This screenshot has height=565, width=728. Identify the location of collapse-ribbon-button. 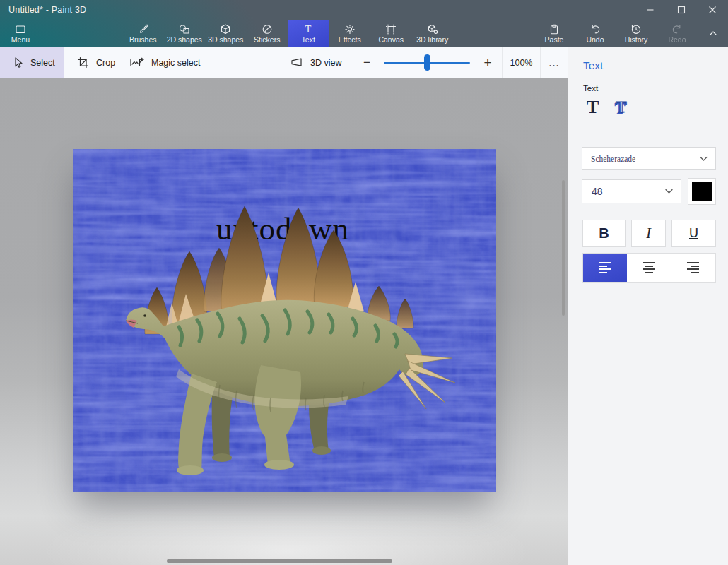
(713, 33).